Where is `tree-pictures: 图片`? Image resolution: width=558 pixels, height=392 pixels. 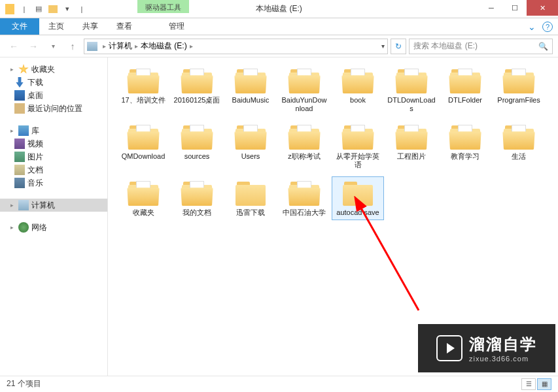
tree-pictures: 图片 is located at coordinates (54, 157).